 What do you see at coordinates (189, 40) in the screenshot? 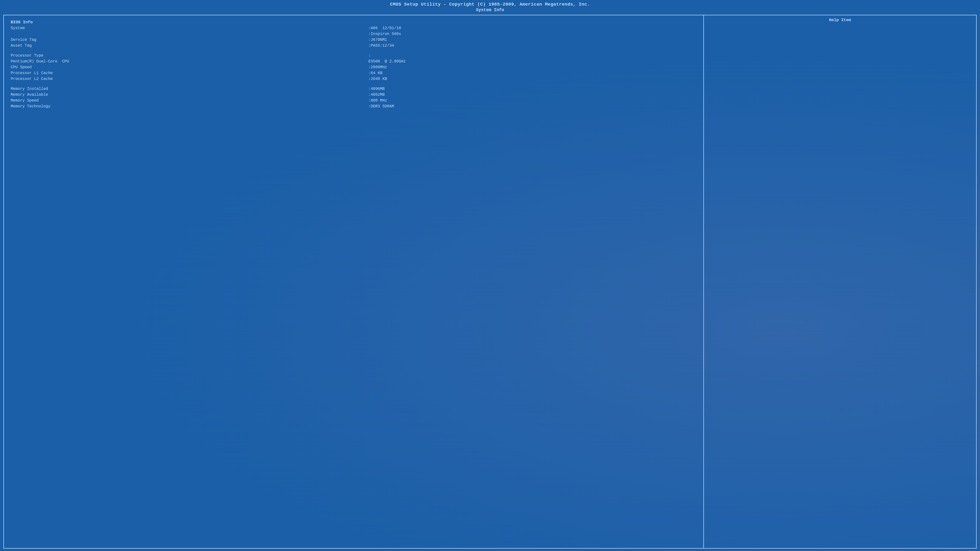
I see `service-tag-label: Service Tag` at bounding box center [189, 40].